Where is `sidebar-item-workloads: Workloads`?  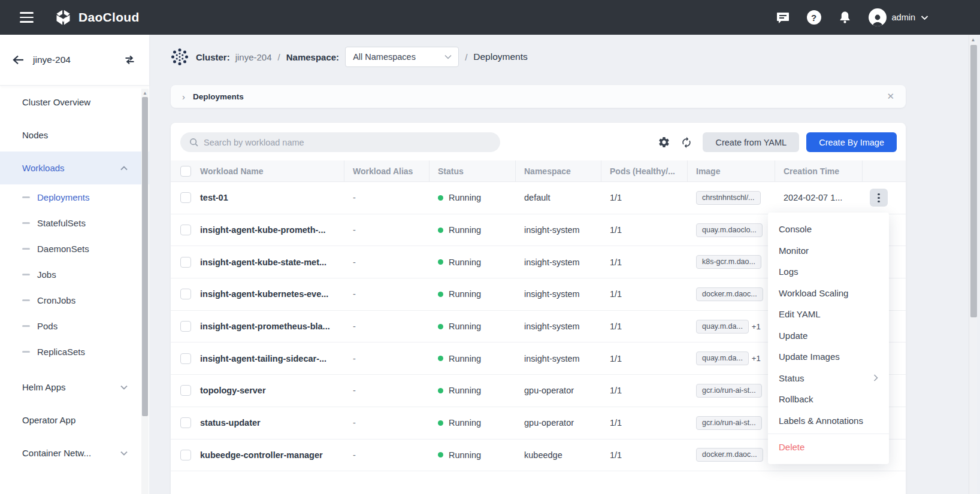
sidebar-item-workloads: Workloads is located at coordinates (74, 168).